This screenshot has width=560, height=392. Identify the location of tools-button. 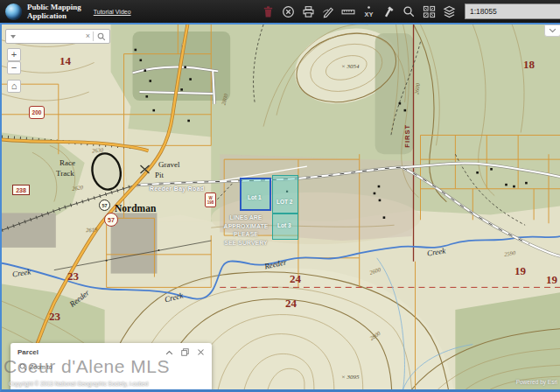
(388, 11).